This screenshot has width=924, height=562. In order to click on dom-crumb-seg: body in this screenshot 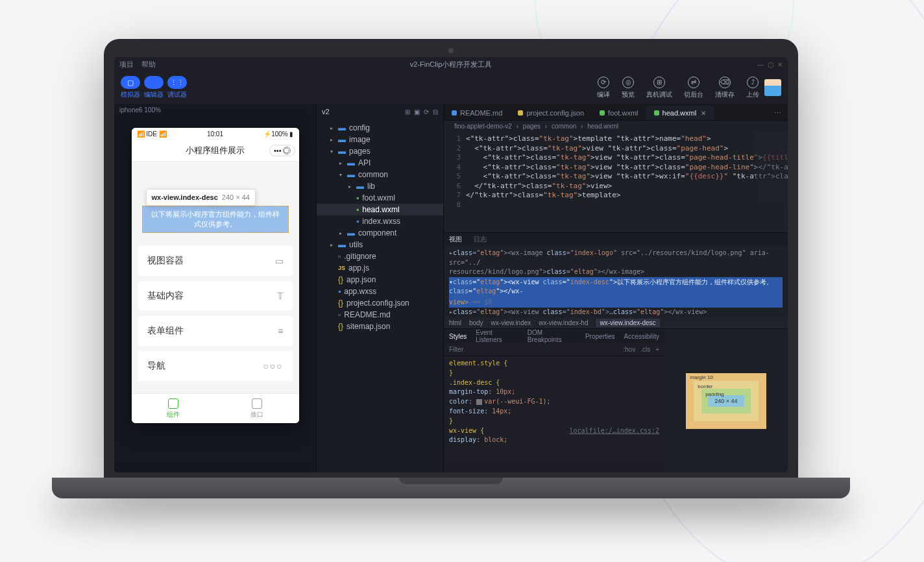, I will do `click(476, 323)`.